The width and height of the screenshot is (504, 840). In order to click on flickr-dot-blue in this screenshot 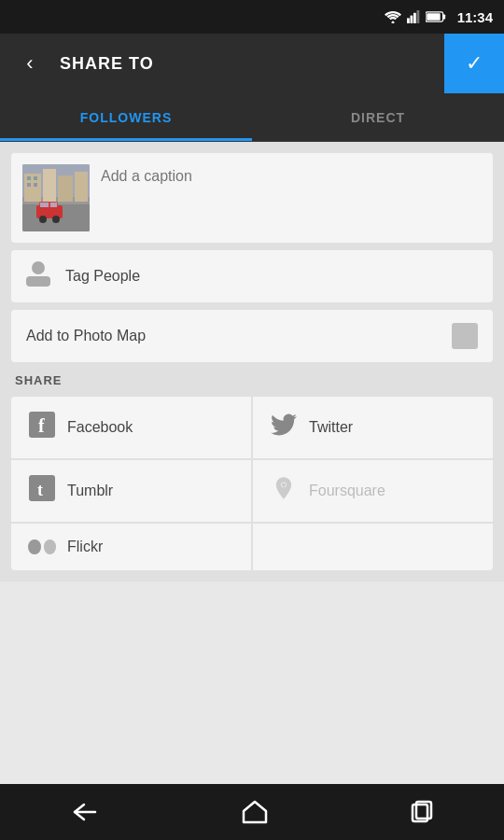, I will do `click(50, 547)`.